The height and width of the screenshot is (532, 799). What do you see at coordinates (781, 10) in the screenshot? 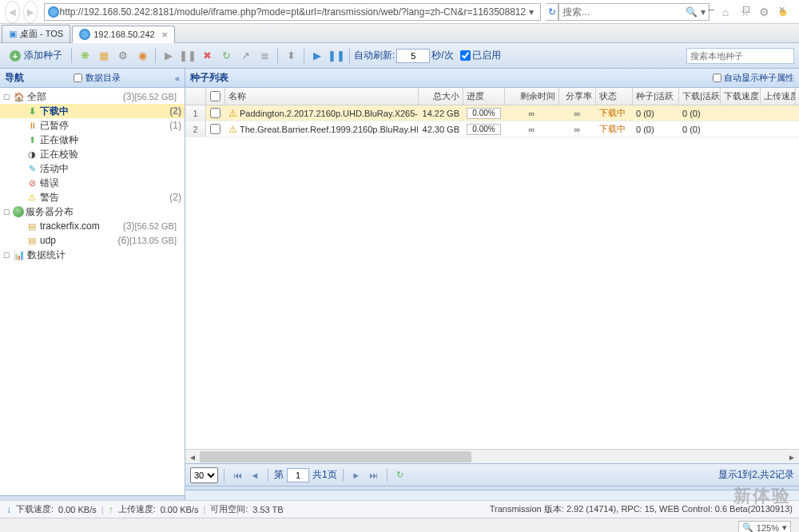
I see `window-close: ✕` at bounding box center [781, 10].